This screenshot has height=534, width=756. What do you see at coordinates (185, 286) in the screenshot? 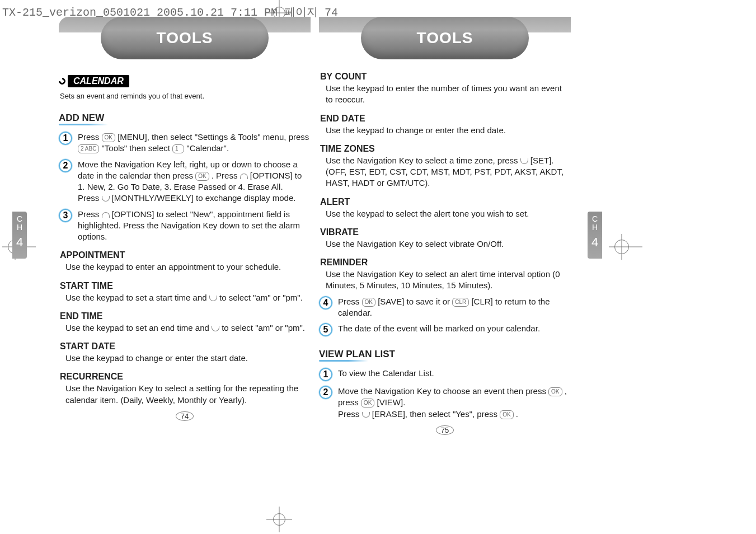
I see `heading-start-time: START TIME` at bounding box center [185, 286].